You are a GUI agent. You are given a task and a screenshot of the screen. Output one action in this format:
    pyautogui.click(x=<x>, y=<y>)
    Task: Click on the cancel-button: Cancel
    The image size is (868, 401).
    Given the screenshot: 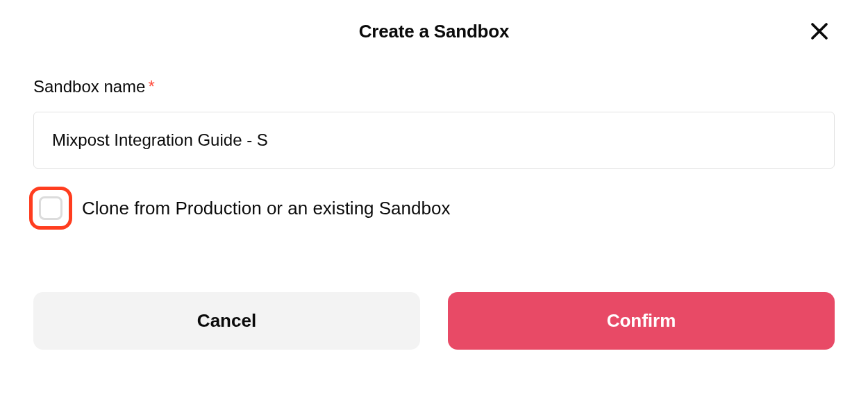 What is the action you would take?
    pyautogui.click(x=226, y=321)
    